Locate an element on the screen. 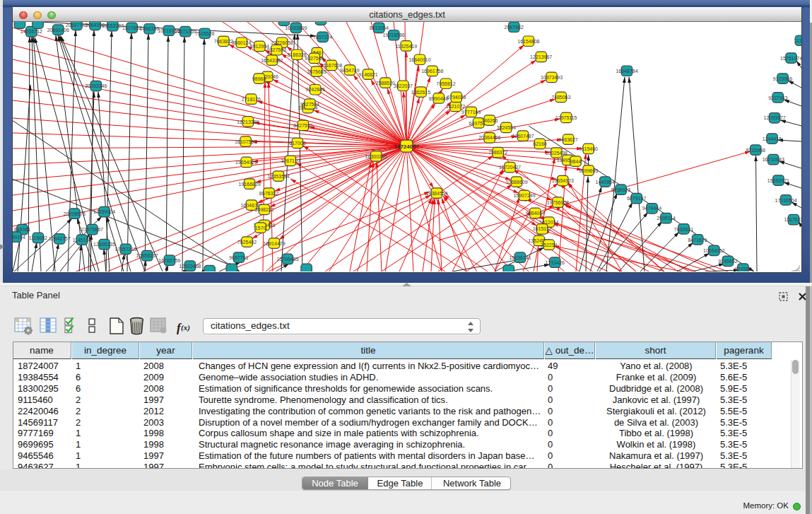 The image size is (812, 514). svg-text: 3267110 is located at coordinates (291, 161).